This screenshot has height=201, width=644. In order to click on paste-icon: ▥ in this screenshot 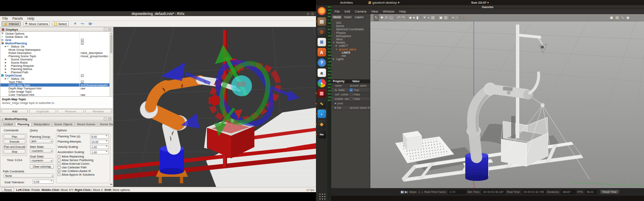, I will do `click(446, 18)`.